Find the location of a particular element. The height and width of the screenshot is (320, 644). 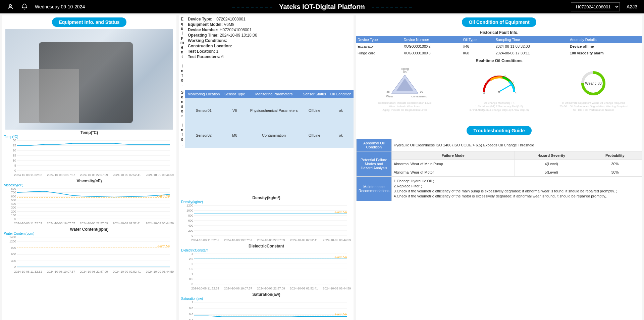

svg-text: 92 is located at coordinates (422, 92).